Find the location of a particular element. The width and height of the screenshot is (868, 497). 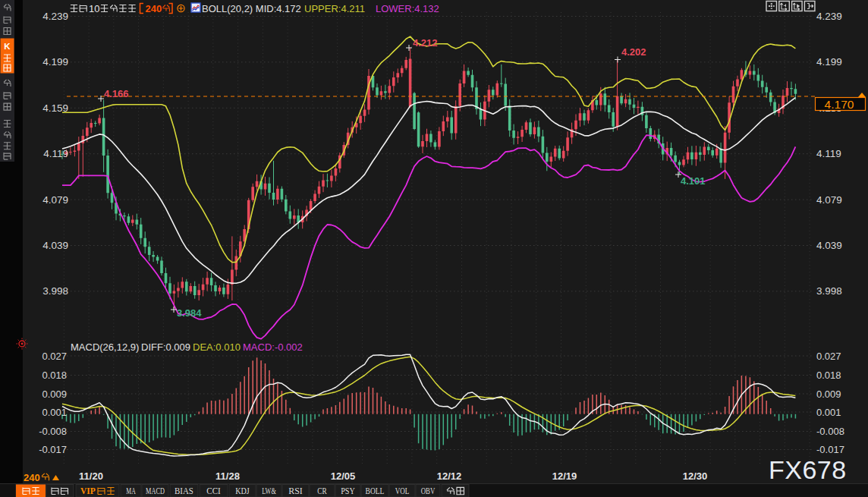

svg-text: LW& is located at coordinates (269, 491).